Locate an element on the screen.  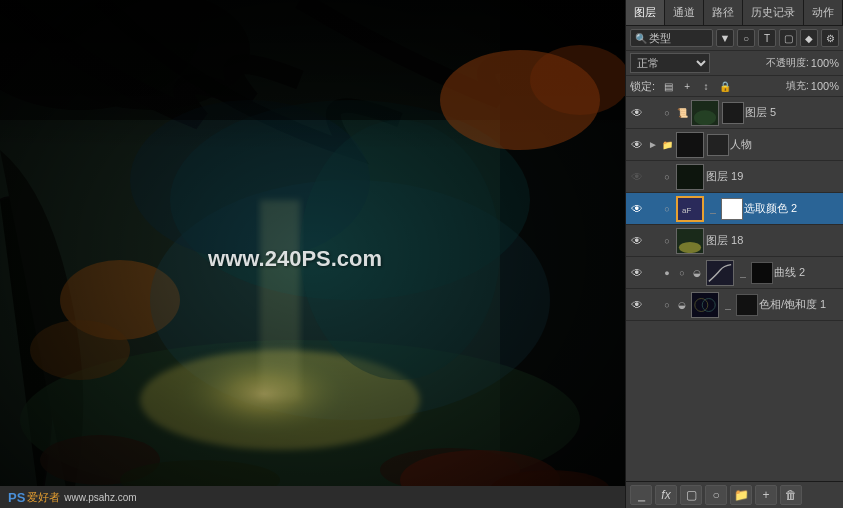
filter-icon-btn1: ○ is located at coordinates (746, 38).